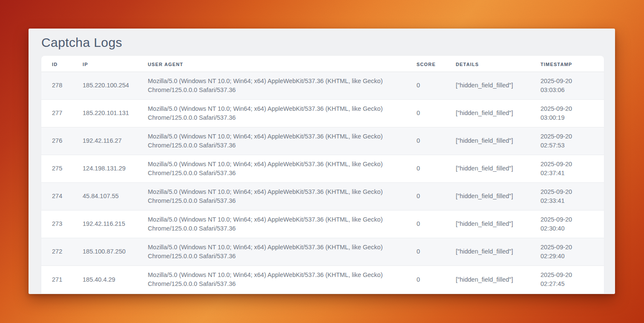 This screenshot has height=323, width=644. What do you see at coordinates (436, 64) in the screenshot?
I see `column-header-score: SCORE` at bounding box center [436, 64].